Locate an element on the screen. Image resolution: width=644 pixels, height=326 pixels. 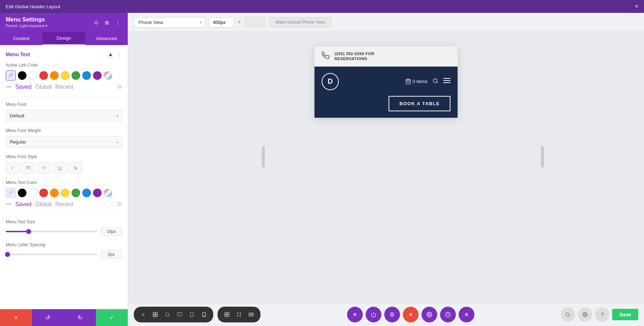
color-tab-saved: Saved is located at coordinates (24, 87).